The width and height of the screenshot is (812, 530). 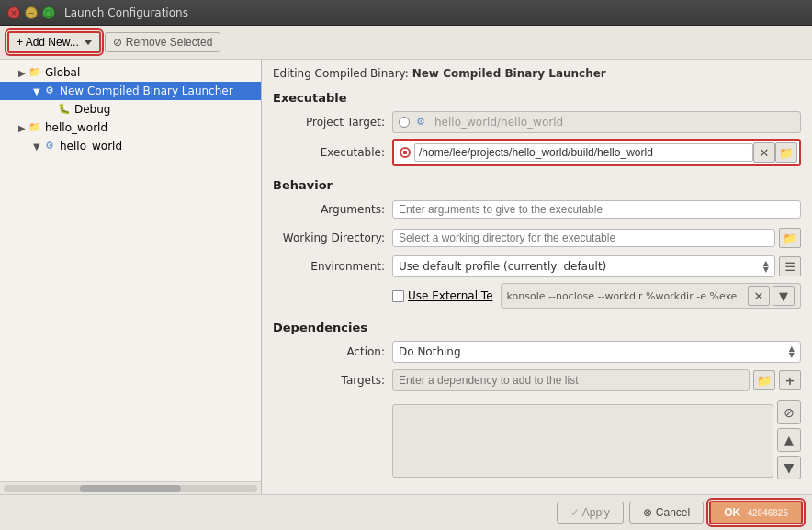 What do you see at coordinates (597, 380) in the screenshot?
I see `targets-input-row: 📁 +` at bounding box center [597, 380].